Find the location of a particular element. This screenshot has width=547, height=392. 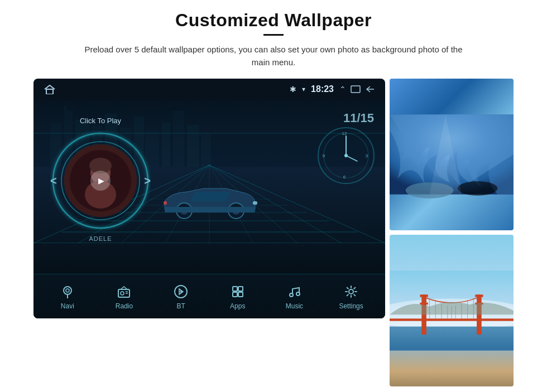

home-icon is located at coordinates (50, 89).